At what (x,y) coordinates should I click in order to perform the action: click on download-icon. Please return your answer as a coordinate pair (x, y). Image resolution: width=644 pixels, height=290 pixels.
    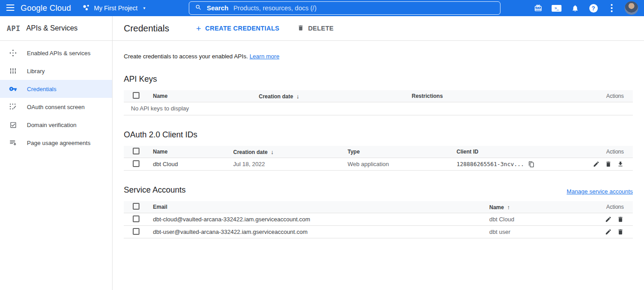
    Looking at the image, I should click on (621, 164).